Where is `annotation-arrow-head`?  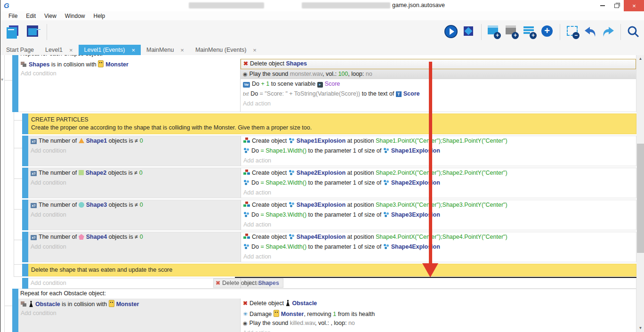 annotation-arrow-head is located at coordinates (430, 270).